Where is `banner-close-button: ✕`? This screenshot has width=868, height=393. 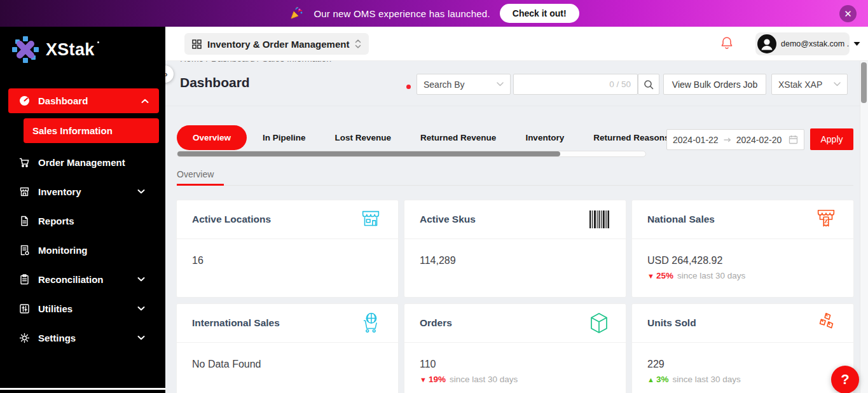 banner-close-button: ✕ is located at coordinates (848, 14).